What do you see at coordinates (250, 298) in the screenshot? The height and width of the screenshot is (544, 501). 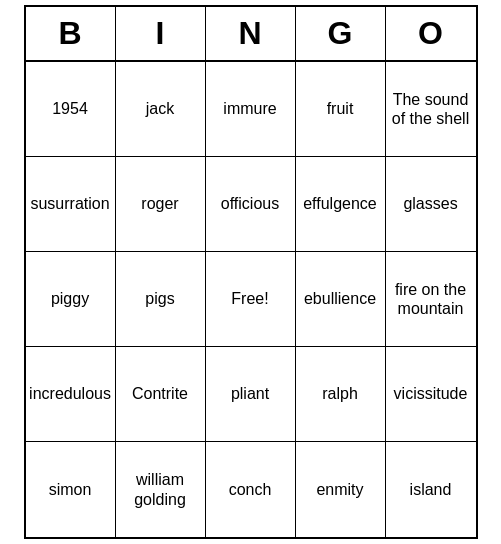 I see `cell-text-12: Free!` at bounding box center [250, 298].